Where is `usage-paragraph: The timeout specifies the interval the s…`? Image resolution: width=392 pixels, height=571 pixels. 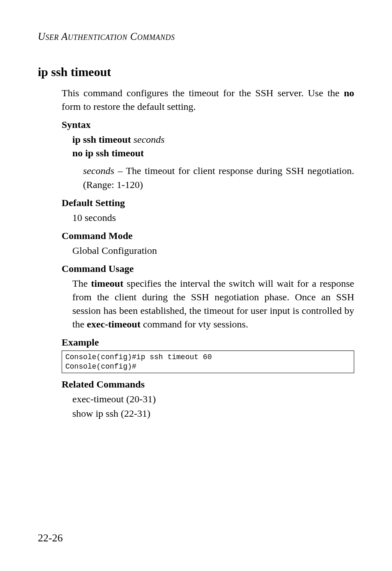 usage-paragraph: The timeout specifies the interval the s… is located at coordinates (208, 304).